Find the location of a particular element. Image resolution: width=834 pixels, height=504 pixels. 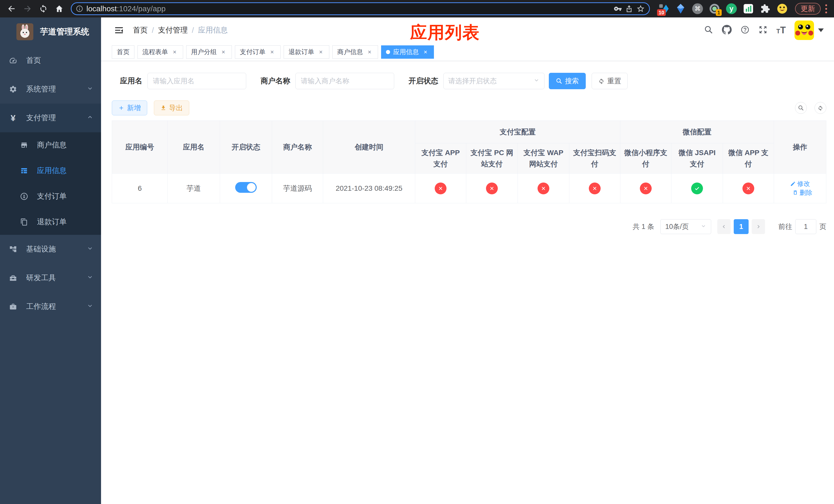

sidebar-item-refund-order: 退款订单 is located at coordinates (51, 222).